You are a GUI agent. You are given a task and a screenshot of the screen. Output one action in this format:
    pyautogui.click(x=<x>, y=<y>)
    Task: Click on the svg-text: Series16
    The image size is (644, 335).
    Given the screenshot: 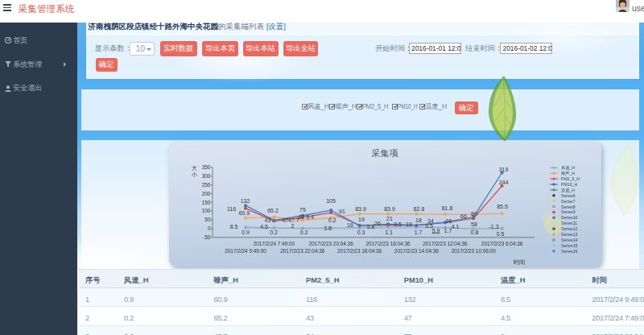 What is the action you would take?
    pyautogui.click(x=570, y=250)
    